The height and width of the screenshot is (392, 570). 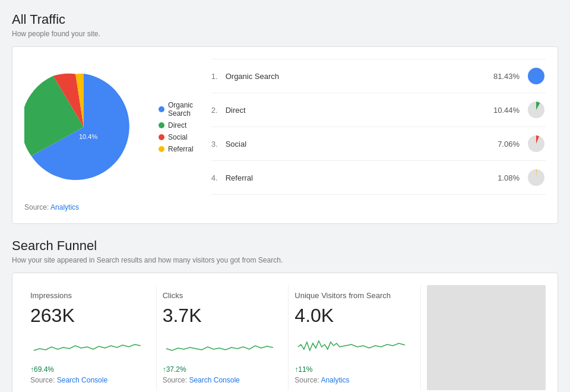 I want to click on row-pct: 1.08%, so click(x=508, y=178).